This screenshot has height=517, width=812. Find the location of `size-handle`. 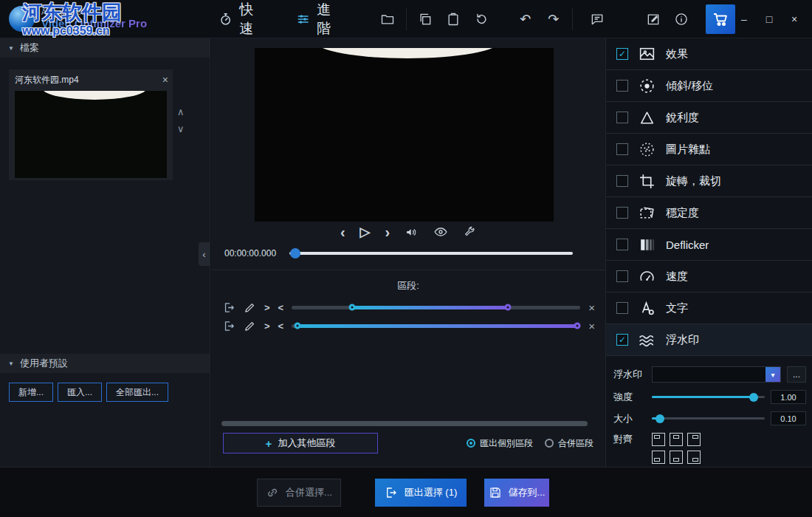

size-handle is located at coordinates (660, 419).